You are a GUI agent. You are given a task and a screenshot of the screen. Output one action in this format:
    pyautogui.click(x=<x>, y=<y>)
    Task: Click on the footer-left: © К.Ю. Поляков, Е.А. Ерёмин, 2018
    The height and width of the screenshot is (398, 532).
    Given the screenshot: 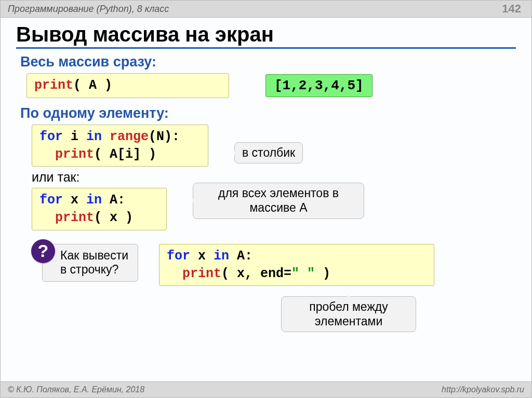 What is the action you would take?
    pyautogui.click(x=76, y=390)
    